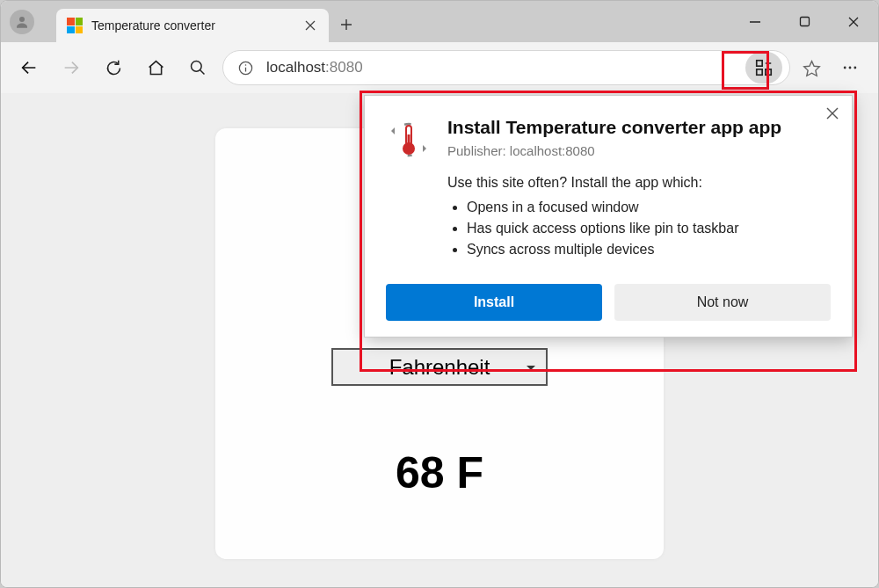 This screenshot has height=588, width=879. Describe the element at coordinates (755, 21) in the screenshot. I see `minimize-button` at that location.